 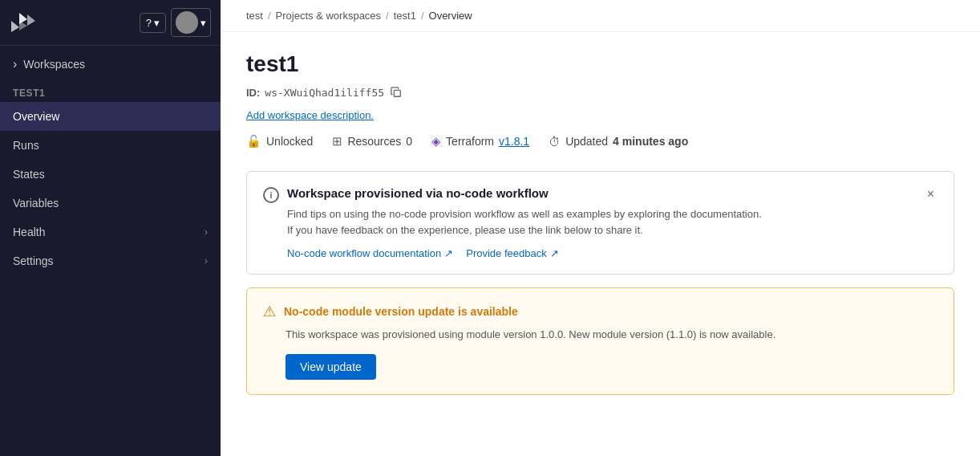 I want to click on help-button: ? ▾, so click(x=152, y=22).